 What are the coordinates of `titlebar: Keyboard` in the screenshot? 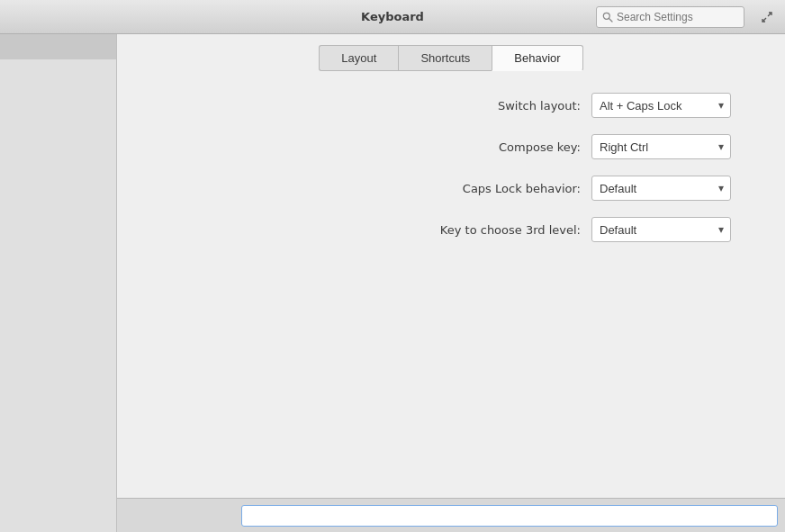 It's located at (392, 17).